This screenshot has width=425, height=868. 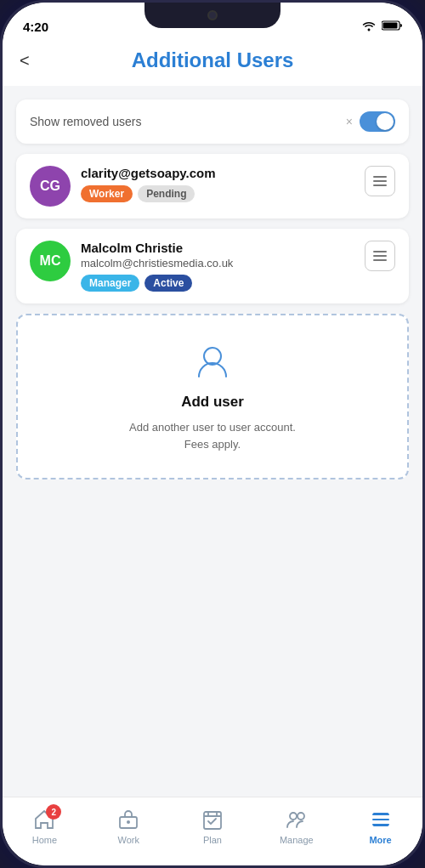 What do you see at coordinates (110, 283) in the screenshot?
I see `badge-manager-1: Manager` at bounding box center [110, 283].